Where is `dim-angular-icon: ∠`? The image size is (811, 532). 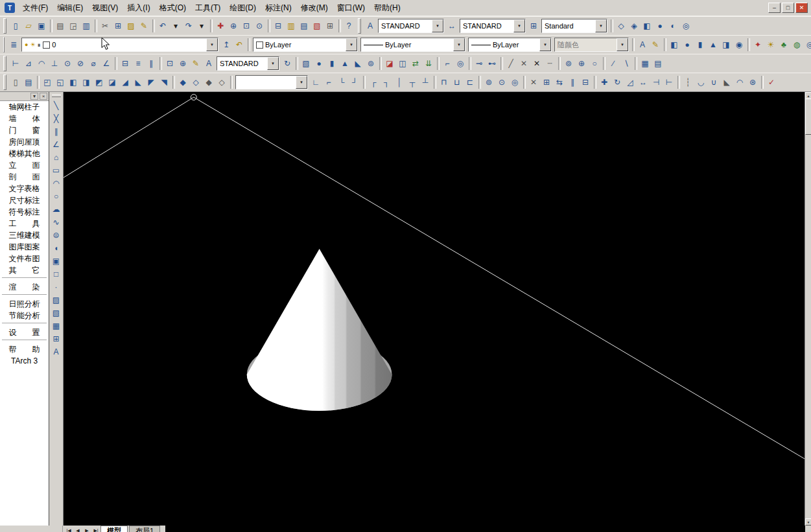 dim-angular-icon: ∠ is located at coordinates (106, 64).